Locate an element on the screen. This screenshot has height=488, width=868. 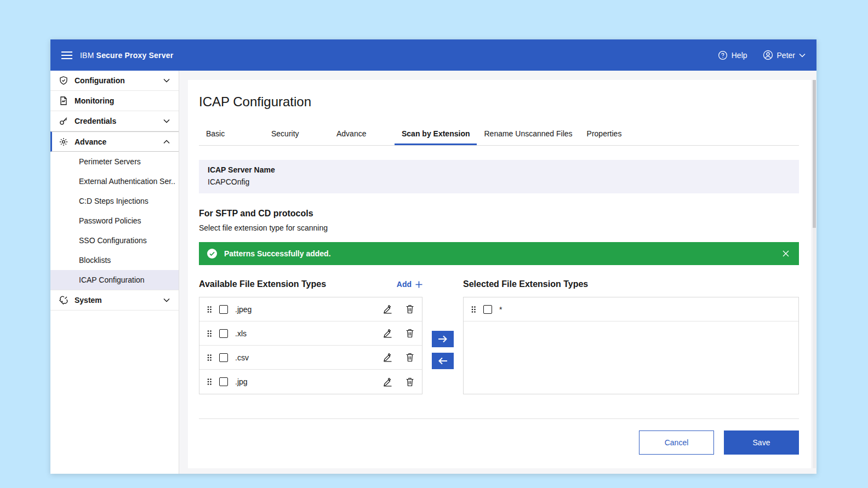
sub-item-label: SSO Configurations is located at coordinates (113, 240).